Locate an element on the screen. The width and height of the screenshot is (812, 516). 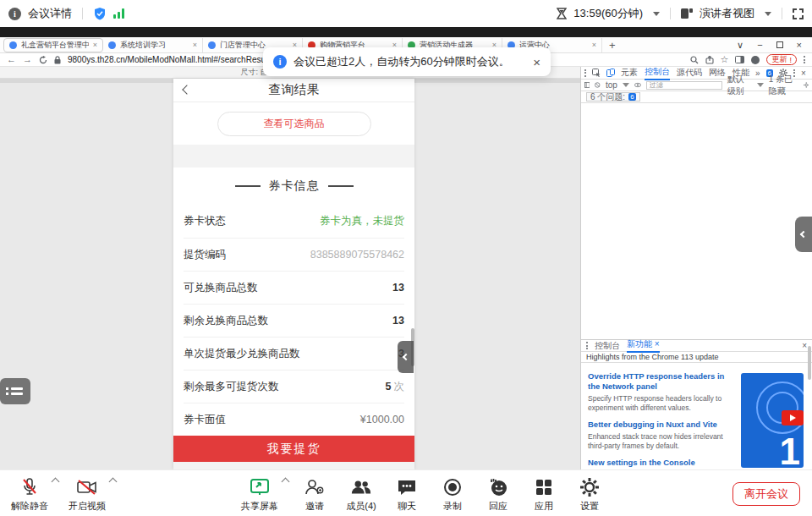
detail-rows: 券卡状态券卡为真，未提货提货编码8385889075578462可兑换商品总数1… is located at coordinates (294, 320).